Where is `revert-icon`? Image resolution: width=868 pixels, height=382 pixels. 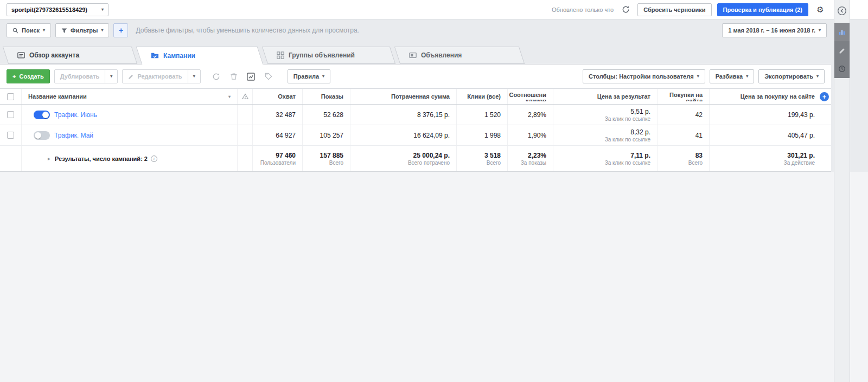 revert-icon is located at coordinates (216, 77).